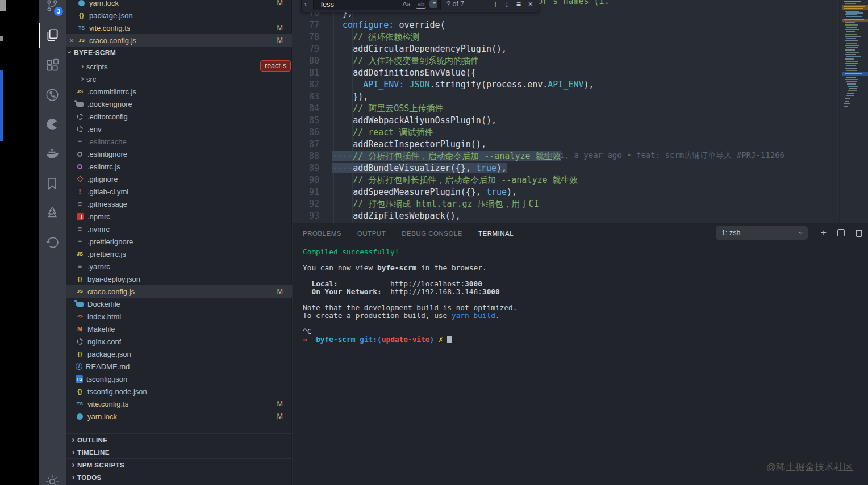 This screenshot has width=868, height=485. Describe the element at coordinates (80, 279) in the screenshot. I see `json-icon: {}` at that location.